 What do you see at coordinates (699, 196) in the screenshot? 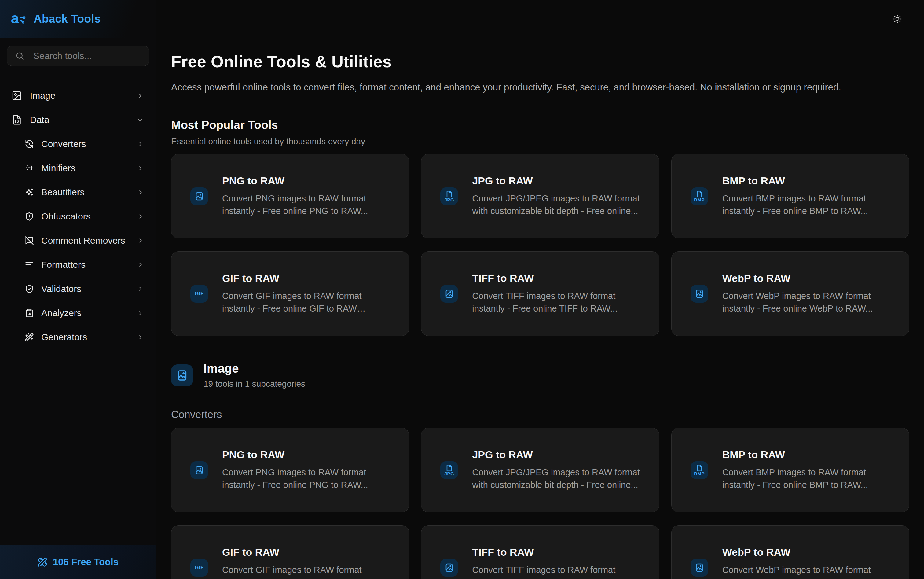
I see `file-bmp-icon: BMP` at bounding box center [699, 196].